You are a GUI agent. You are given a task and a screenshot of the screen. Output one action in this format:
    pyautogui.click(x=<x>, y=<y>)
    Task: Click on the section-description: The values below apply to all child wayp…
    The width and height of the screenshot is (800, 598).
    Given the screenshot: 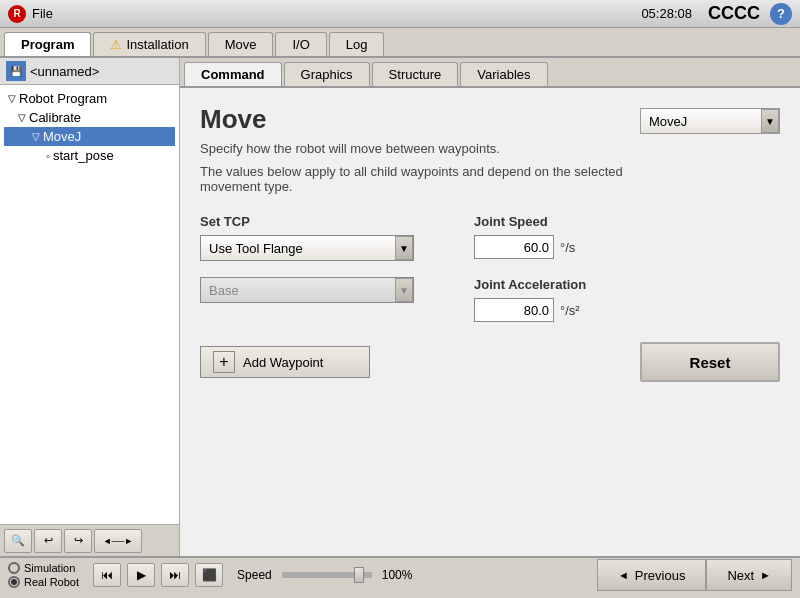 What is the action you would take?
    pyautogui.click(x=420, y=179)
    